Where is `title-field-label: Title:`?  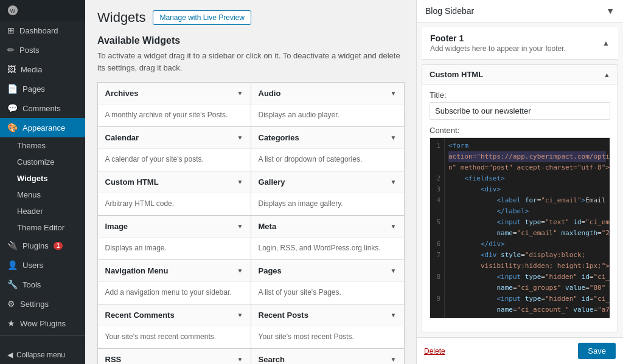 title-field-label: Title: is located at coordinates (520, 95).